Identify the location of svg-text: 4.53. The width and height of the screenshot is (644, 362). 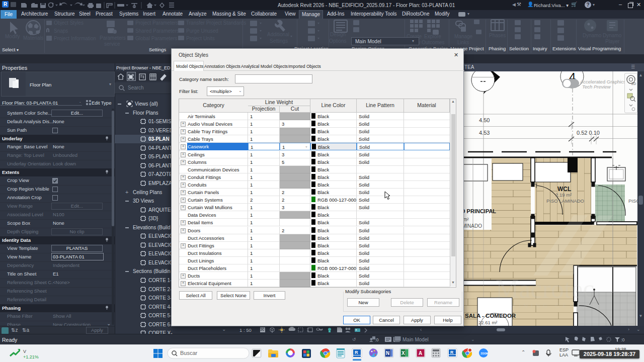
(484, 133).